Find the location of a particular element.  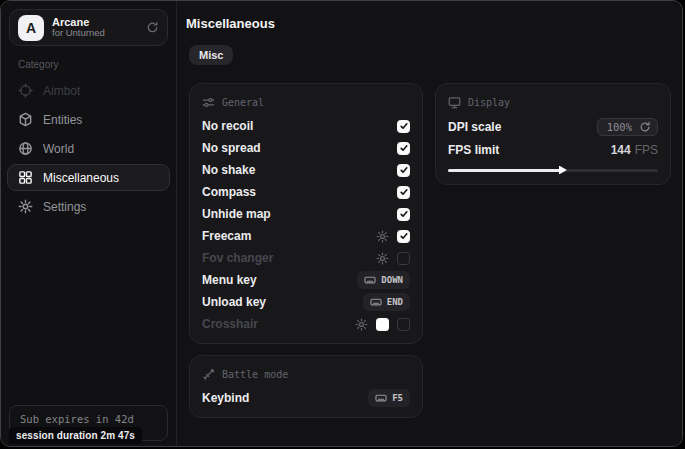

setting-label: Menu key is located at coordinates (230, 280).